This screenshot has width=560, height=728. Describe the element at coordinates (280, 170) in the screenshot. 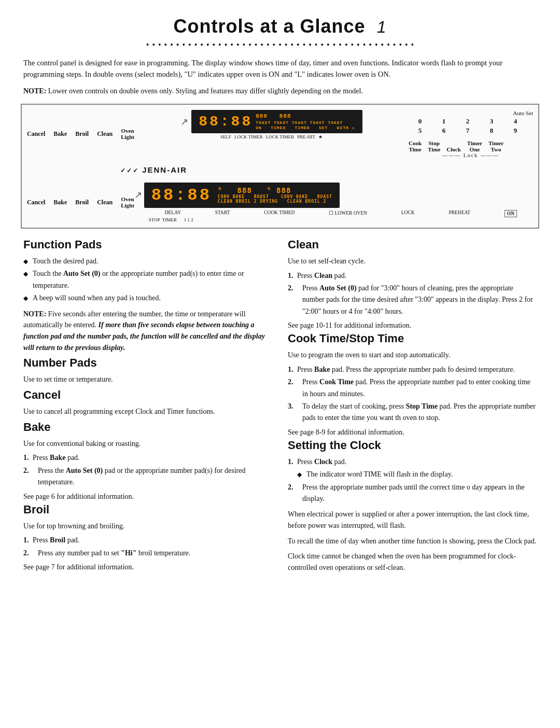

I see `brand-row: ✓✓✓ JENN-AIR` at that location.